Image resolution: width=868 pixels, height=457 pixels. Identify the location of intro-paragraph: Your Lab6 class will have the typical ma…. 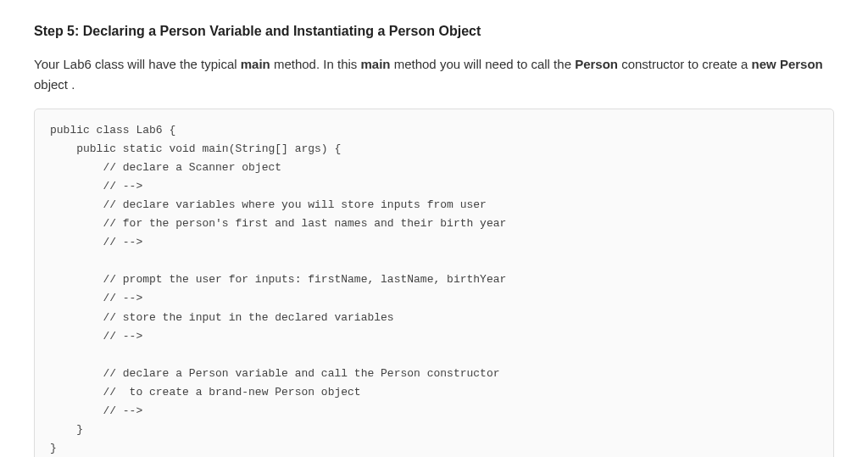
(434, 75).